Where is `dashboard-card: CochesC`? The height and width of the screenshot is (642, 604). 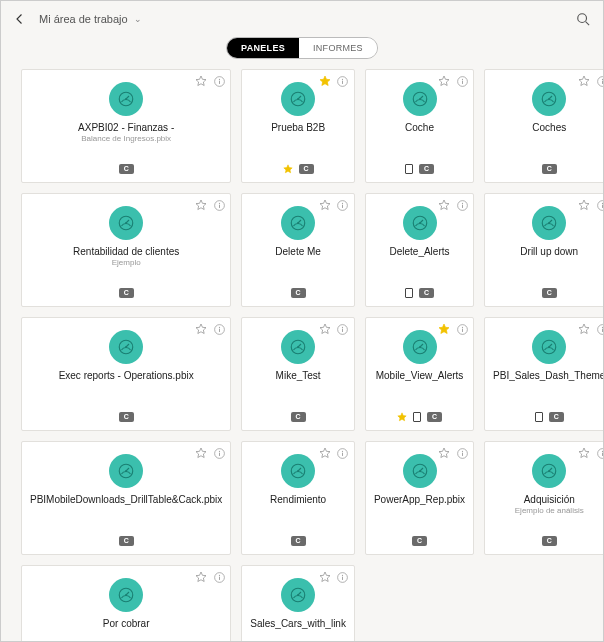 dashboard-card: CochesC is located at coordinates (544, 126).